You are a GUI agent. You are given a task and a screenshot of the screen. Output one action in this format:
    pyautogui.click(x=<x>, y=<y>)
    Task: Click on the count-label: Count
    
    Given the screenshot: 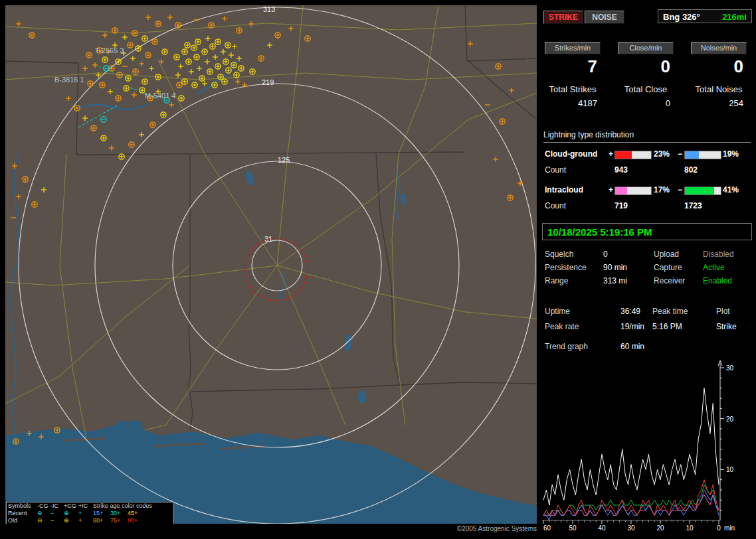 What is the action you would take?
    pyautogui.click(x=555, y=170)
    